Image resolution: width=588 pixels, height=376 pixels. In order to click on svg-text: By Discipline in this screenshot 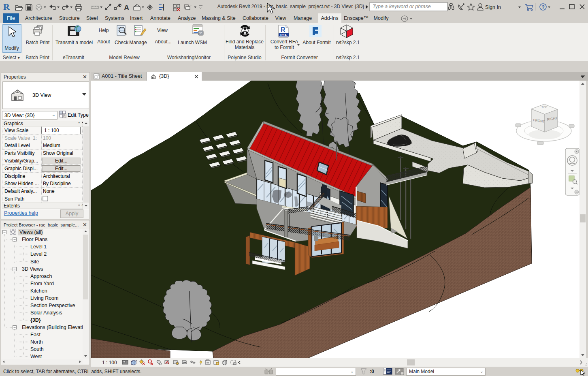, I will do `click(57, 184)`.